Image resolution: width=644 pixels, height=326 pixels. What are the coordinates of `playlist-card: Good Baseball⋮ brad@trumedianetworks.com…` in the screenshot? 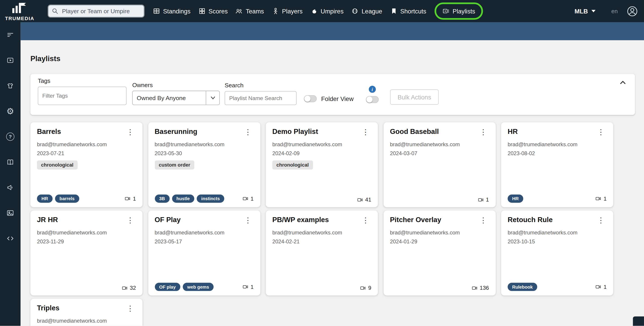 It's located at (440, 165).